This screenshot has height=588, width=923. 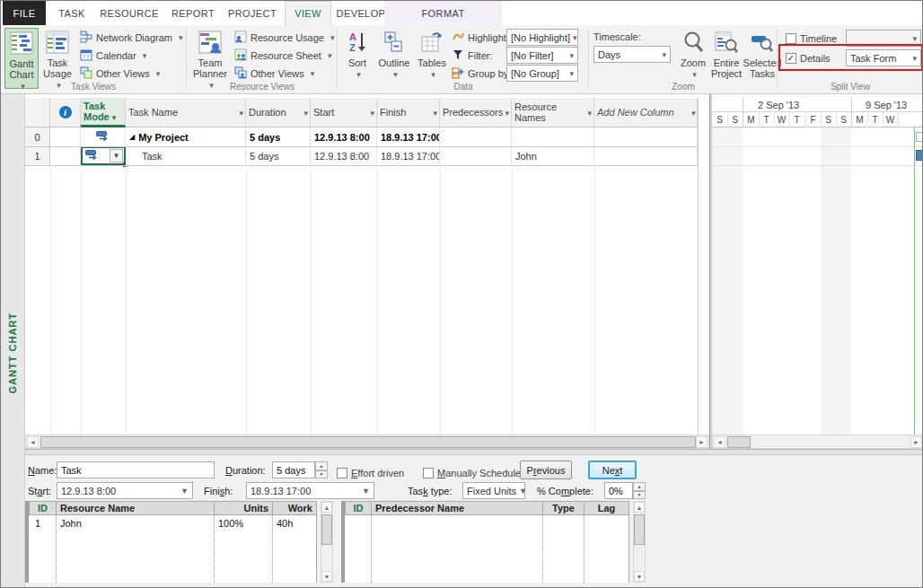 I want to click on start-dropdown: 12.9.13 8:00 ▼, so click(x=125, y=490).